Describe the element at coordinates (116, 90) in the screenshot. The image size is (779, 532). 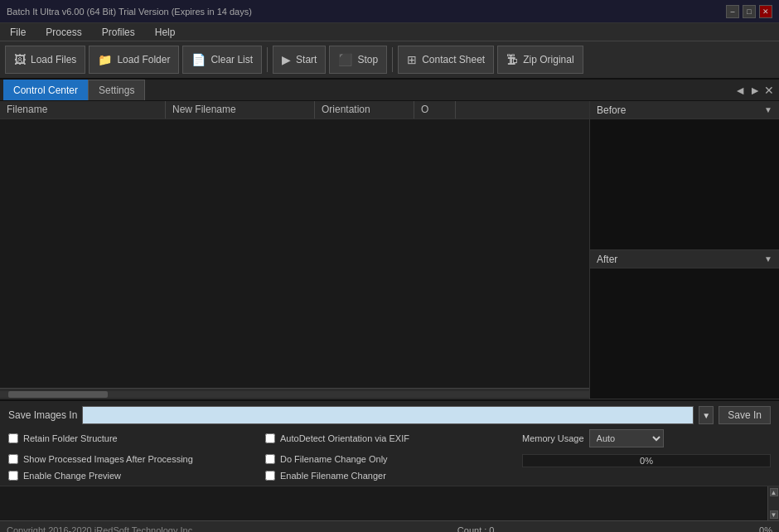
I see `tab-settings-label: Settings` at that location.